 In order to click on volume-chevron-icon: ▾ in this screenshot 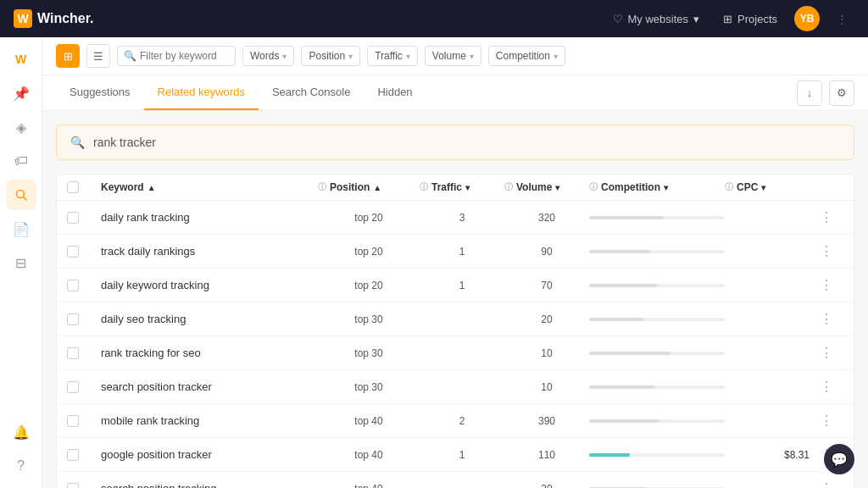, I will do `click(471, 56)`.